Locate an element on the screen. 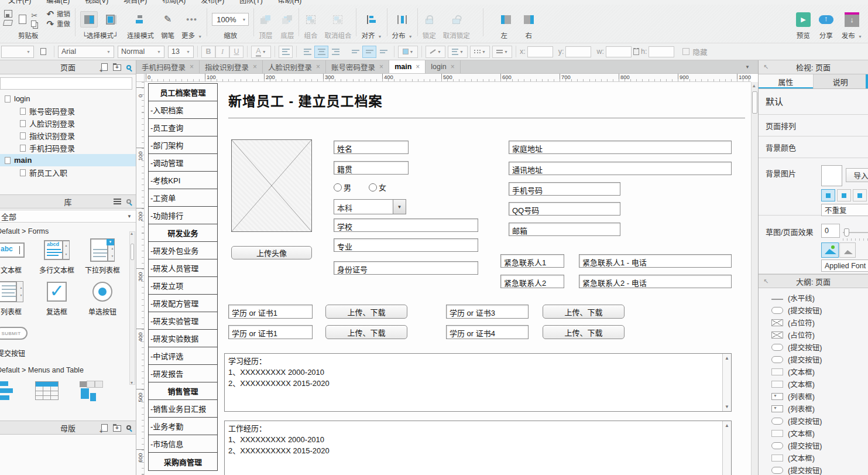 The height and width of the screenshot is (475, 868). sketch-value-input: 0 is located at coordinates (831, 231).